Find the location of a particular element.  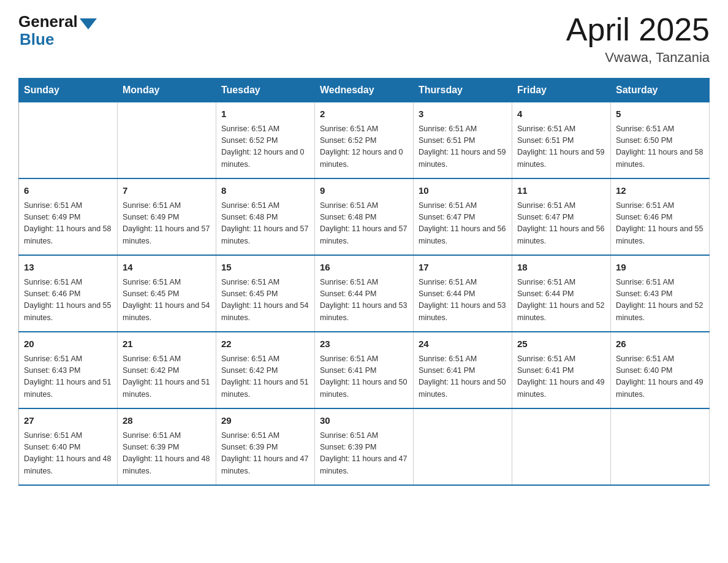

day-of-week-header: Wednesday is located at coordinates (364, 91).